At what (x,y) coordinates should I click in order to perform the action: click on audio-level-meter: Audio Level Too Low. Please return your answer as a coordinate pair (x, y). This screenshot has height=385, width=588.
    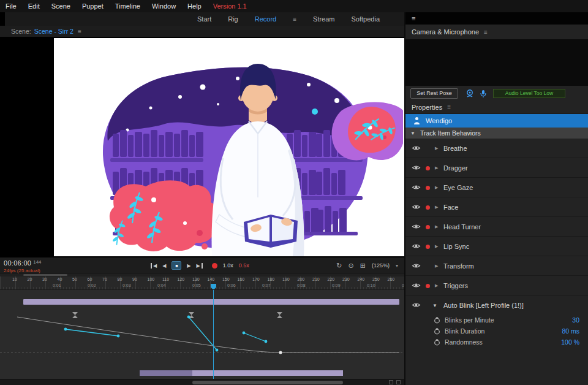
    Looking at the image, I should click on (529, 93).